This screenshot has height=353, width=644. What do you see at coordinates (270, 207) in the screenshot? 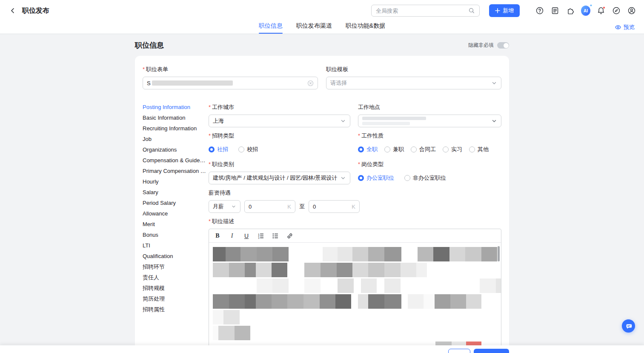
I see `salary-min-input: 0 K` at bounding box center [270, 207].